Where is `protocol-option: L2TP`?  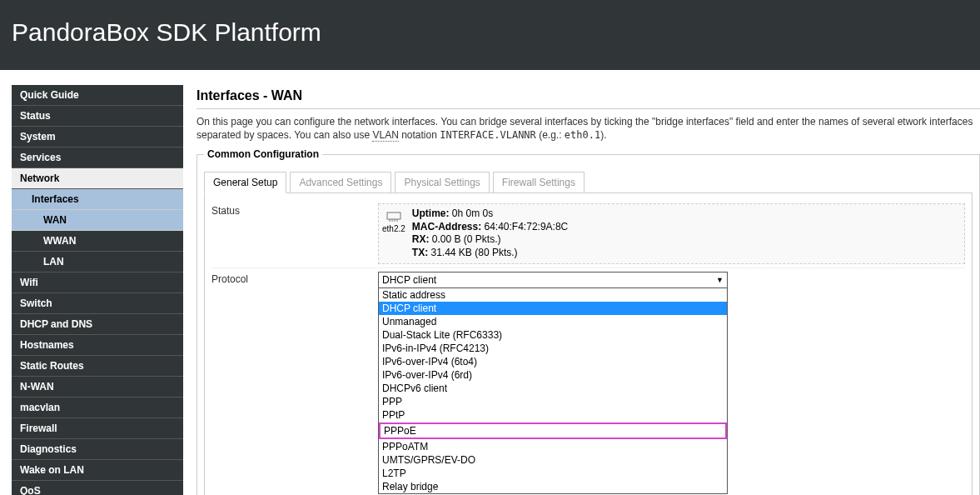 protocol-option: L2TP is located at coordinates (553, 473).